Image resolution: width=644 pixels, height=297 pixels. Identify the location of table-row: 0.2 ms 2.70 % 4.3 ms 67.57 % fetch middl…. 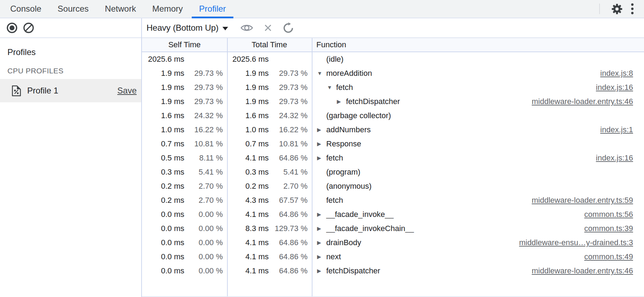
(393, 200).